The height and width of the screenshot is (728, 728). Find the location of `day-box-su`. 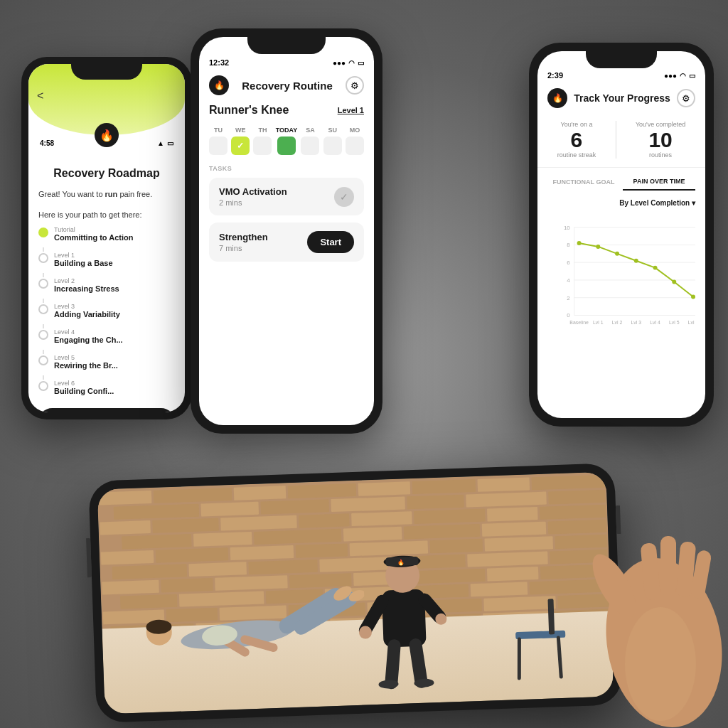

day-box-su is located at coordinates (333, 146).